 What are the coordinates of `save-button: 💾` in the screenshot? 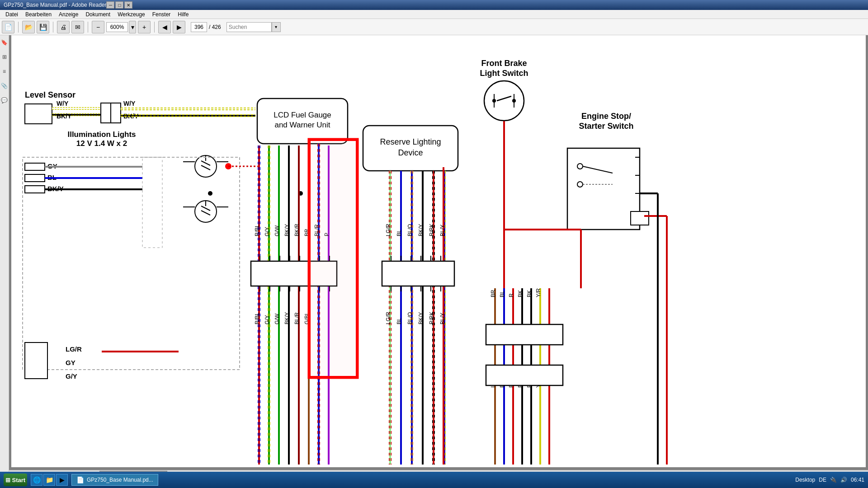 It's located at (43, 27).